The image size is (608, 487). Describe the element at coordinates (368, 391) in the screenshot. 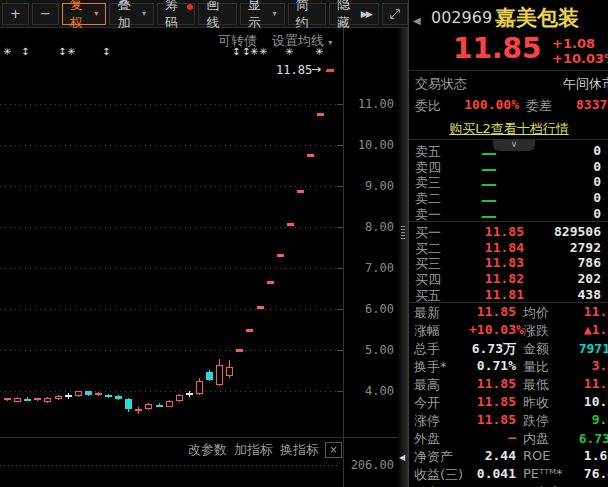

I see `price-axis-label: 4.00` at that location.